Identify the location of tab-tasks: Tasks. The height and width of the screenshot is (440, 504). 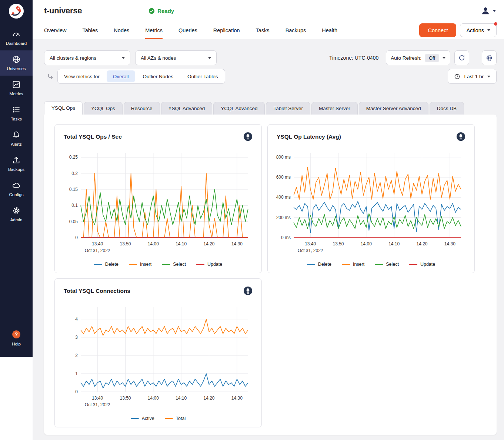
(263, 30).